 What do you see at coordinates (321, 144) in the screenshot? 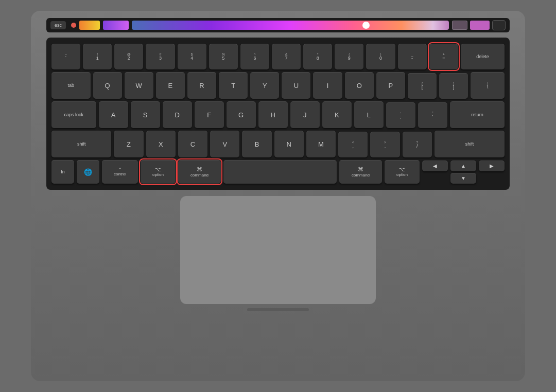
I see `key-m: M` at bounding box center [321, 144].